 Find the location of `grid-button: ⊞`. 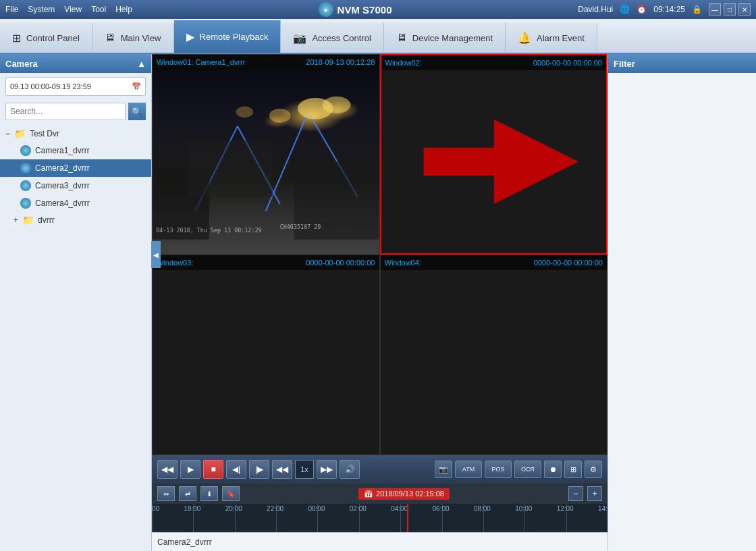

grid-button: ⊞ is located at coordinates (573, 469).